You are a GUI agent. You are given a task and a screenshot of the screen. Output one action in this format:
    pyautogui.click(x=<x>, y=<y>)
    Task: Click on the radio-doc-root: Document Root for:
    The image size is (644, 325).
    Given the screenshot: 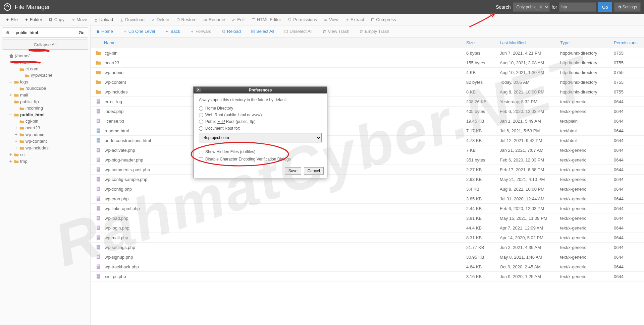 What is the action you would take?
    pyautogui.click(x=260, y=128)
    